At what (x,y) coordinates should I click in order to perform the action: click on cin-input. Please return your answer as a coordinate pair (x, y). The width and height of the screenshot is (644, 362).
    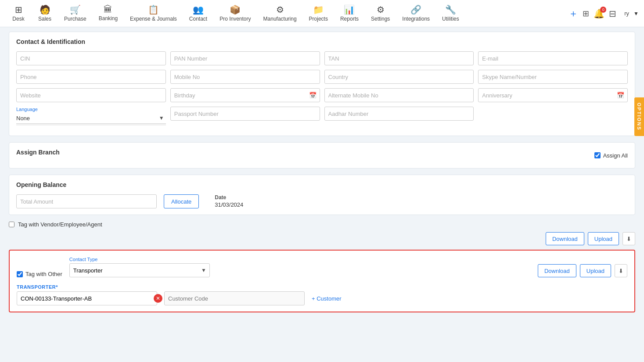
    Looking at the image, I should click on (91, 58).